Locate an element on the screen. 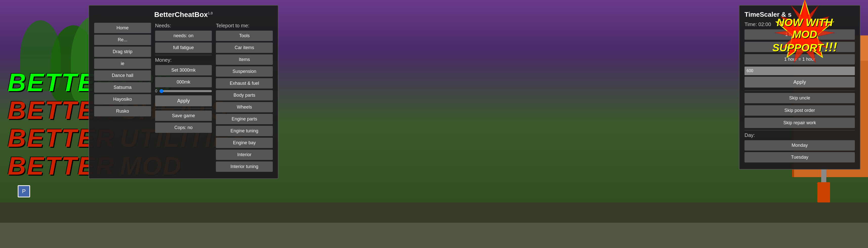 This screenshot has width=868, height=248. starburst-text: NOW WITH MOD SUPPORT!!! is located at coordinates (805, 37).